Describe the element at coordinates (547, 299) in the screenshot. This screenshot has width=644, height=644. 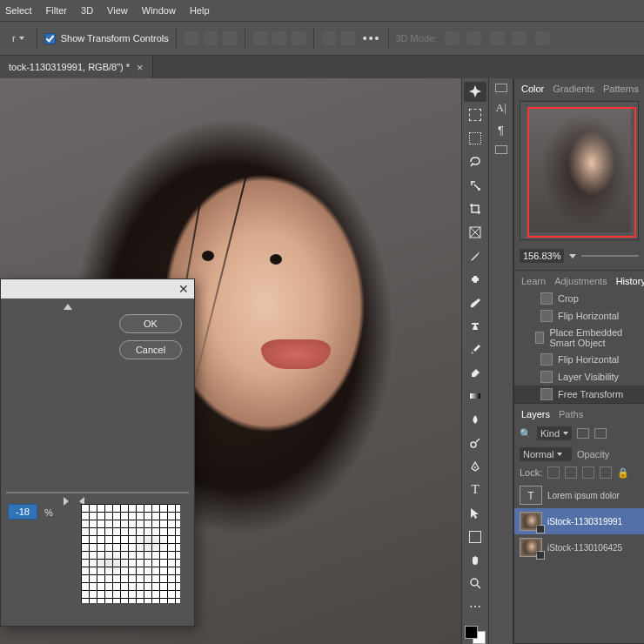
I see `crop-icon` at that location.